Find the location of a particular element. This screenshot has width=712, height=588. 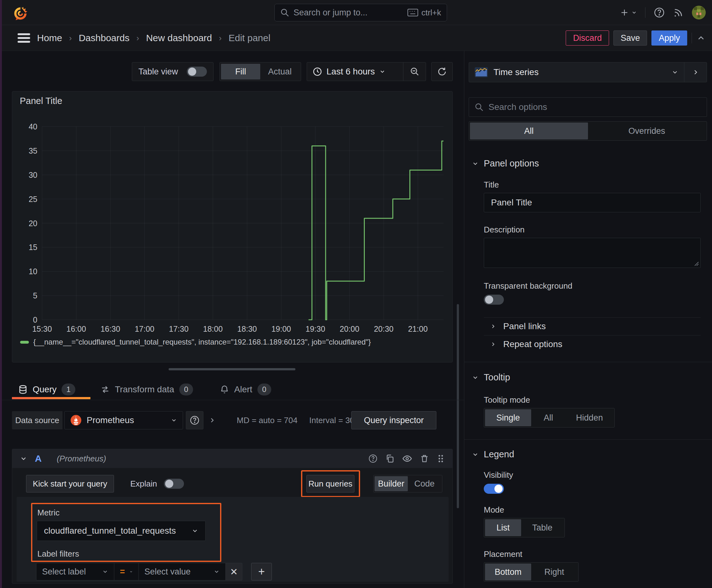

breadcrumb-home: Home is located at coordinates (49, 38).